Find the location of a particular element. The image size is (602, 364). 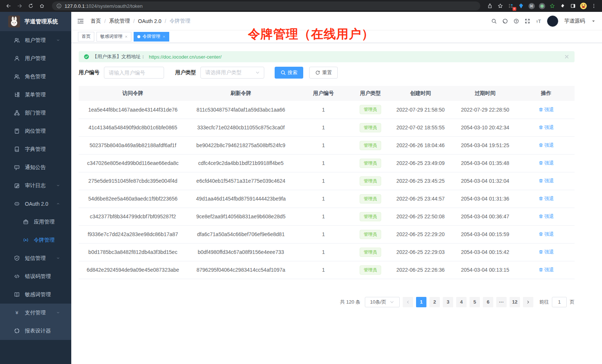

breadcrumb-item: 首页 is located at coordinates (96, 21).